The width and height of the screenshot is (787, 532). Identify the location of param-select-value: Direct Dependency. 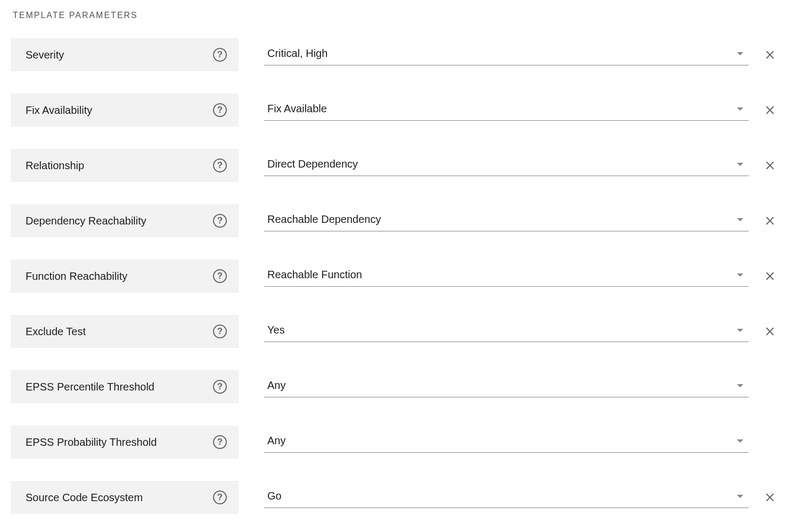
(499, 164).